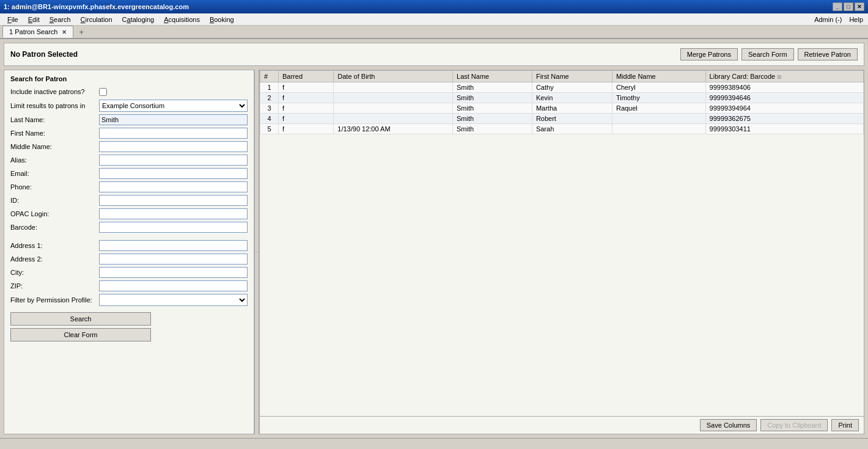  What do you see at coordinates (659, 109) in the screenshot?
I see `cell-middlename: Raquel` at bounding box center [659, 109].